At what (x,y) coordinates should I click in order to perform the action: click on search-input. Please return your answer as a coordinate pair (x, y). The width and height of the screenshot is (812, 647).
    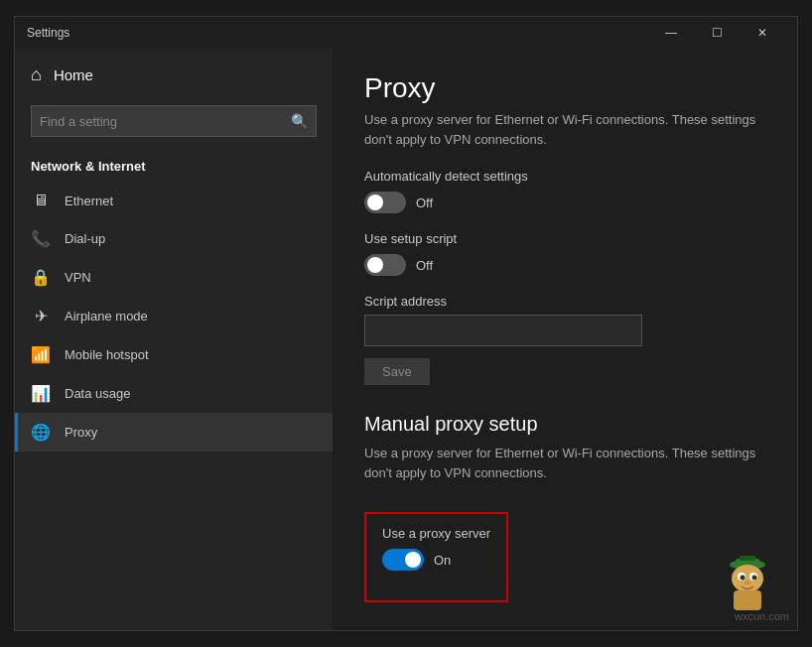
    Looking at the image, I should click on (163, 121).